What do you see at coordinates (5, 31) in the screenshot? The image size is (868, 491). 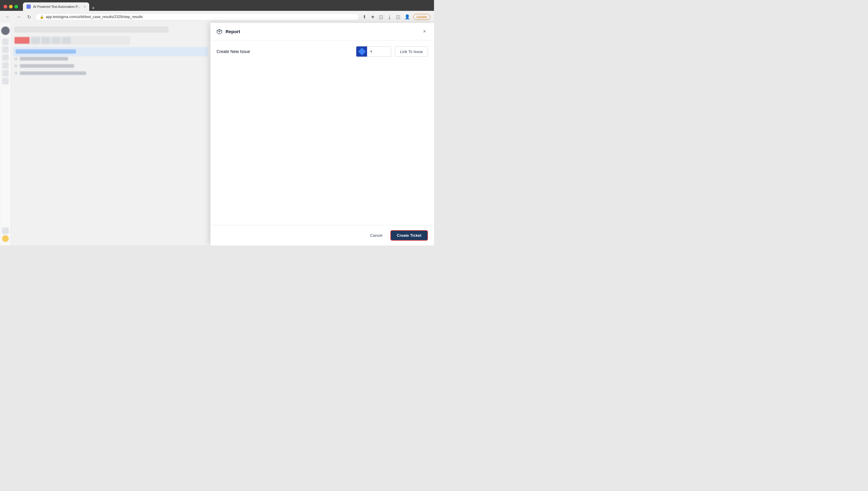 I see `sidebar-avatar` at bounding box center [5, 31].